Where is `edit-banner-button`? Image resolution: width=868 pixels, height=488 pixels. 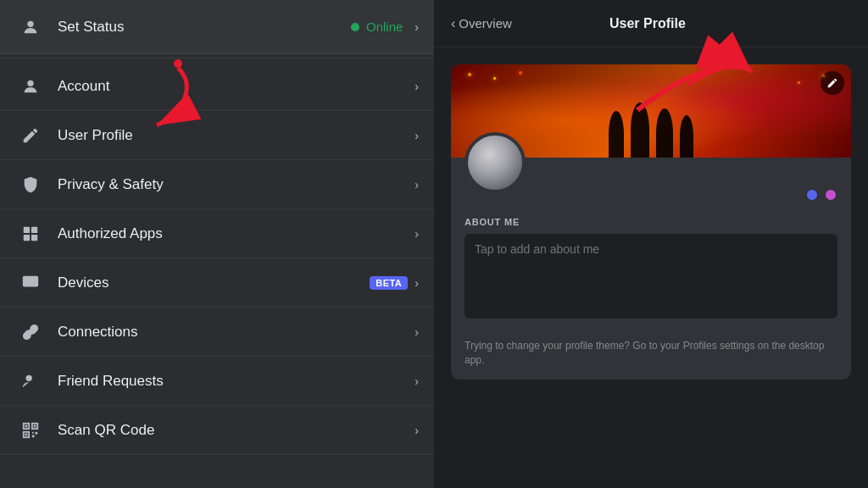
edit-banner-button is located at coordinates (832, 83).